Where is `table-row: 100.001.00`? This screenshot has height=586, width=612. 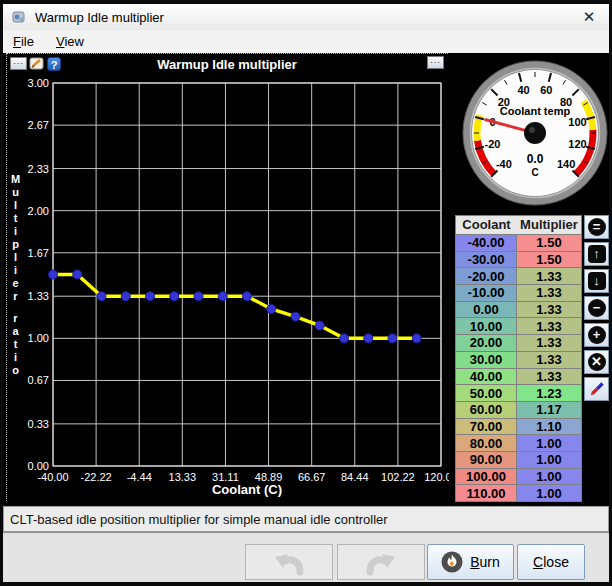
table-row: 100.001.00 is located at coordinates (518, 476).